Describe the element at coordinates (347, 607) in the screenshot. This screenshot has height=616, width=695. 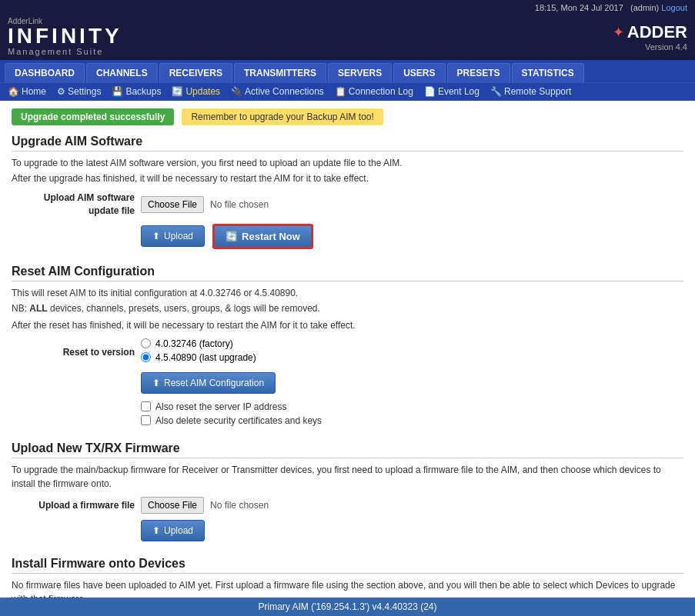
I see `footer-text: Primary AIM ('169.254.1.3') v4.4.40323 (…` at that location.